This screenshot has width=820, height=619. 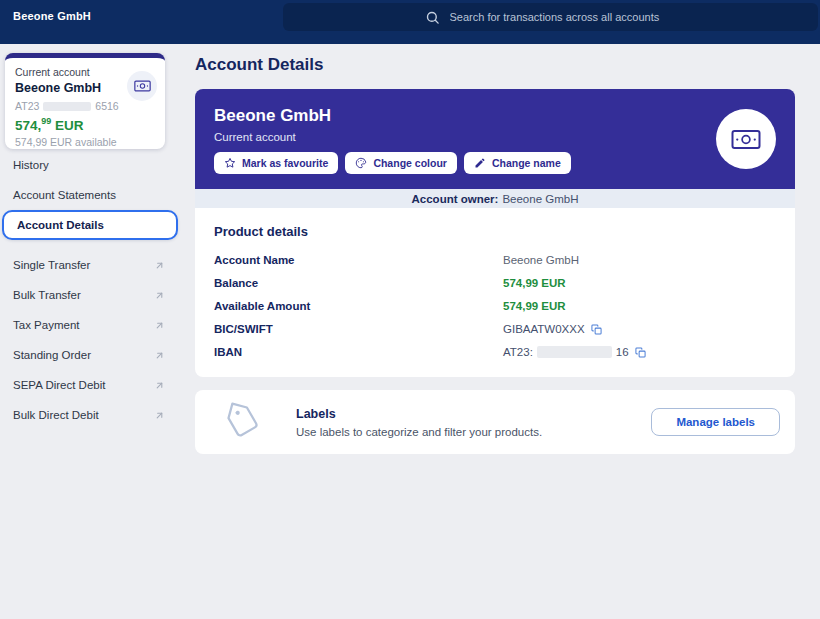 I want to click on balance-currency: EUR, so click(x=70, y=126).